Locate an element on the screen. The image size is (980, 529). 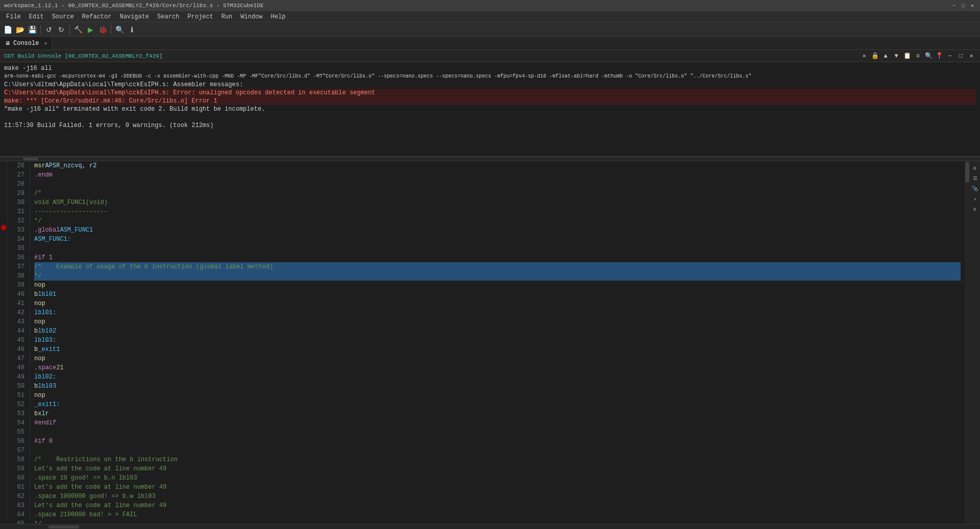
console-scroll-up-button: ▲ is located at coordinates (886, 56).